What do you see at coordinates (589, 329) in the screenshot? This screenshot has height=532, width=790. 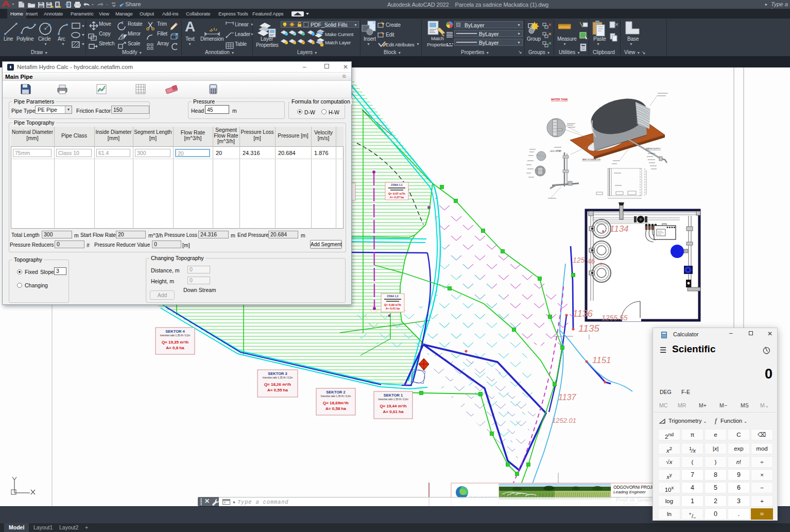 I see `svg-text: 1135` at bounding box center [589, 329].